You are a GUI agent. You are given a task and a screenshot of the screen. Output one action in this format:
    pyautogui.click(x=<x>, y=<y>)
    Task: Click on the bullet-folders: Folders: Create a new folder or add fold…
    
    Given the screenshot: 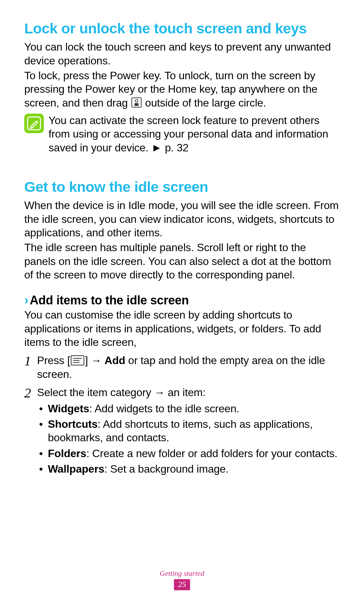 What is the action you would take?
    pyautogui.click(x=194, y=453)
    